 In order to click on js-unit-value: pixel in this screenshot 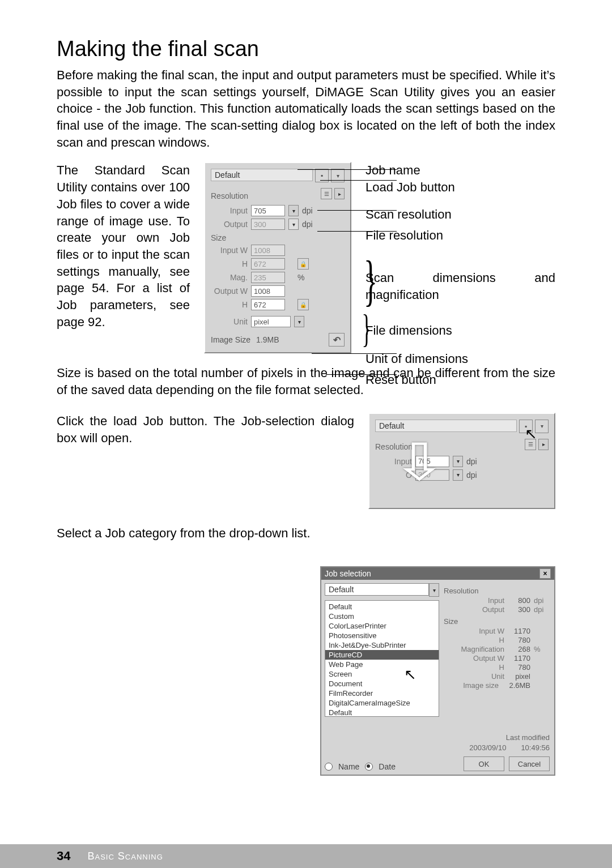, I will do `click(519, 676)`.